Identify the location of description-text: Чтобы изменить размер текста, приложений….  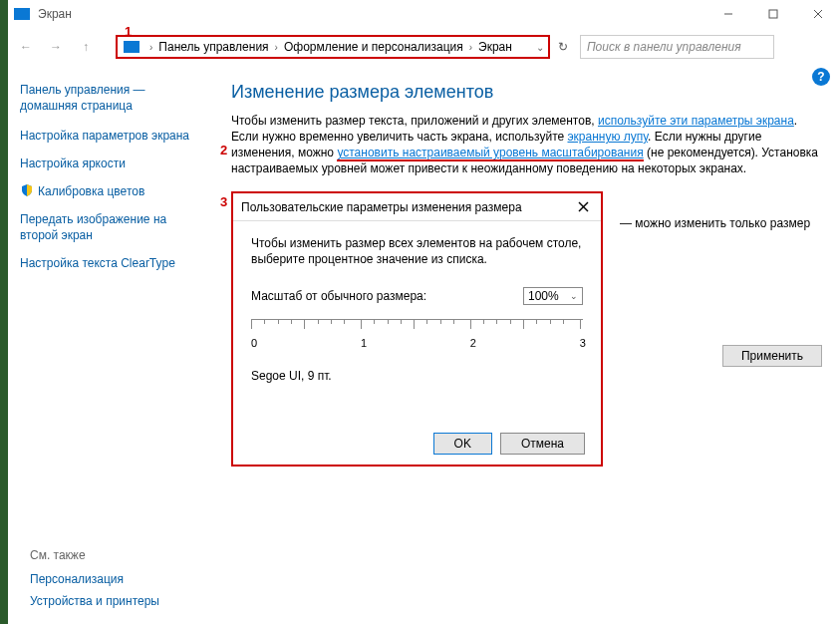
(530, 145).